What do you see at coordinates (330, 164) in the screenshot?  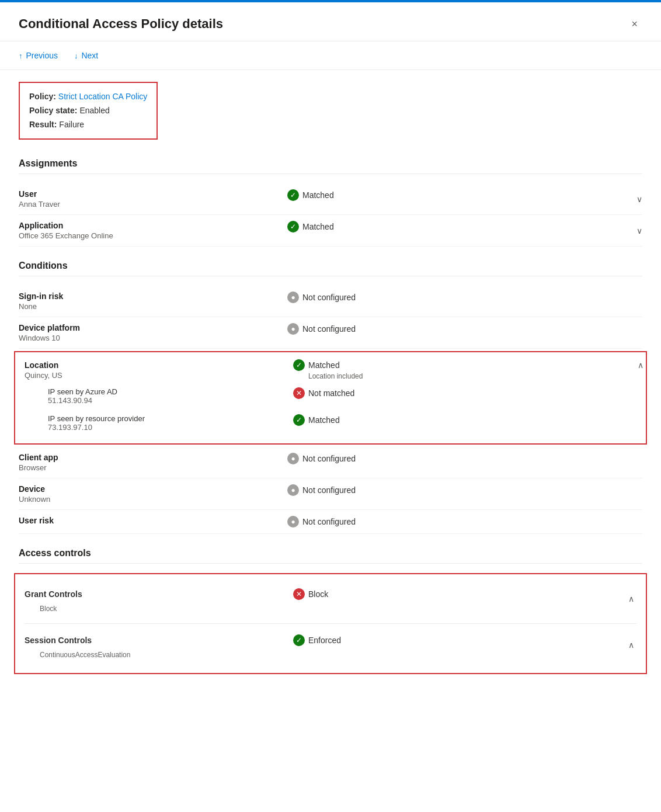 I see `assignments-section-title: Assignments` at bounding box center [330, 164].